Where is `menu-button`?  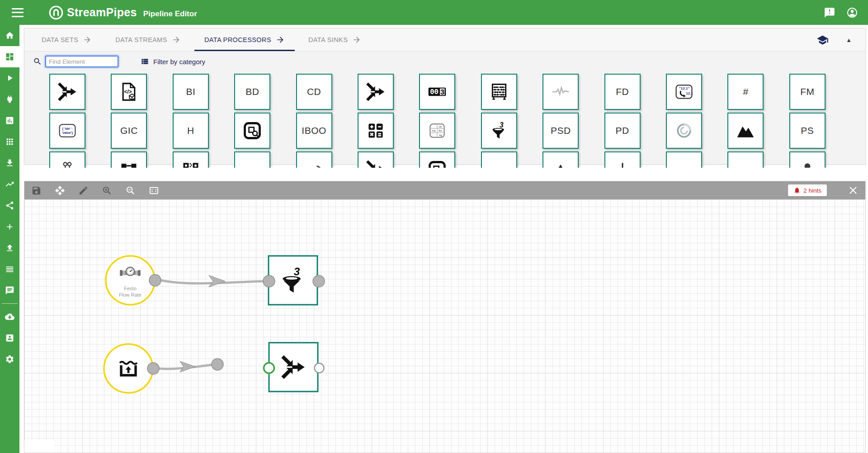
menu-button is located at coordinates (18, 13).